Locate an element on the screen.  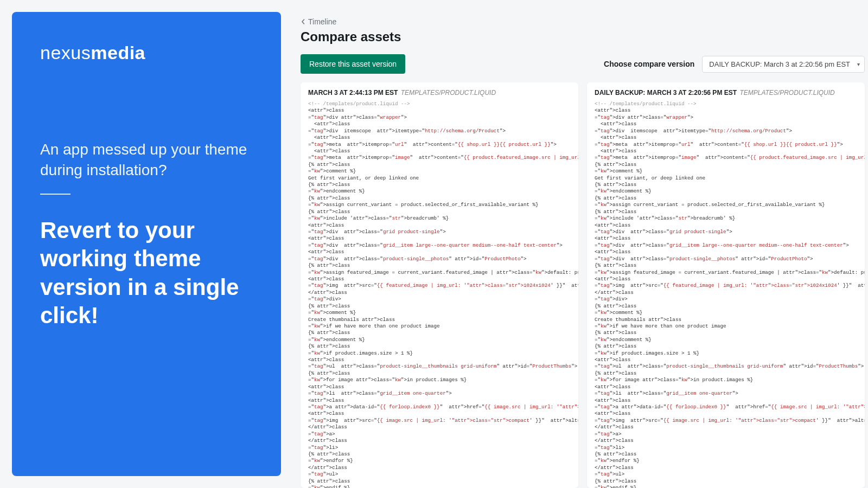
brand-prefix: nexus is located at coordinates (65, 53).